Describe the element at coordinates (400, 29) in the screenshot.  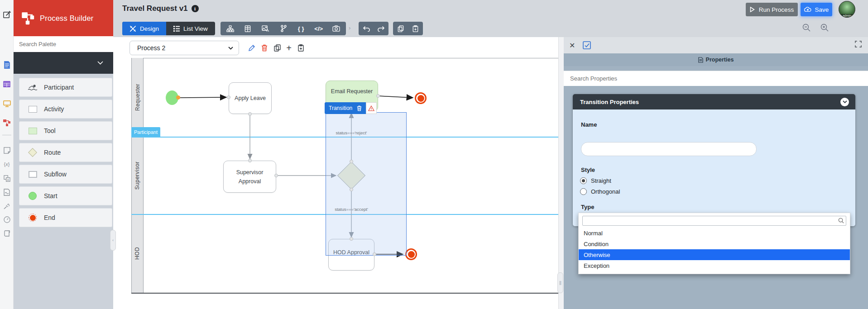
I see `copy-icon` at that location.